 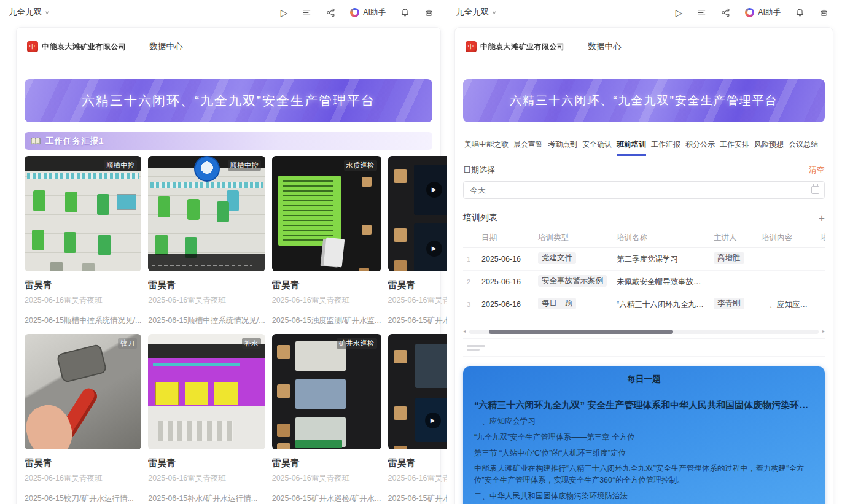 I want to click on thumbnail-tag: 矿井水巡检, so click(x=357, y=344).